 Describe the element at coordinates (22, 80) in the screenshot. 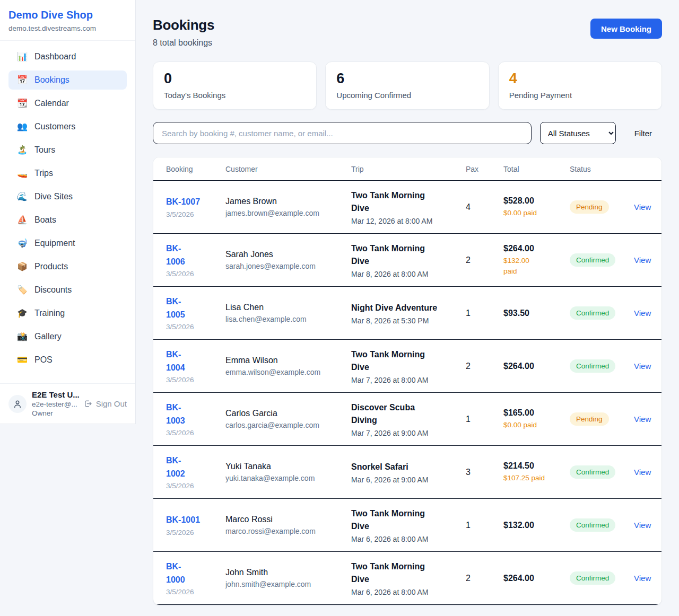

I see `calendar-icon: 📅` at that location.